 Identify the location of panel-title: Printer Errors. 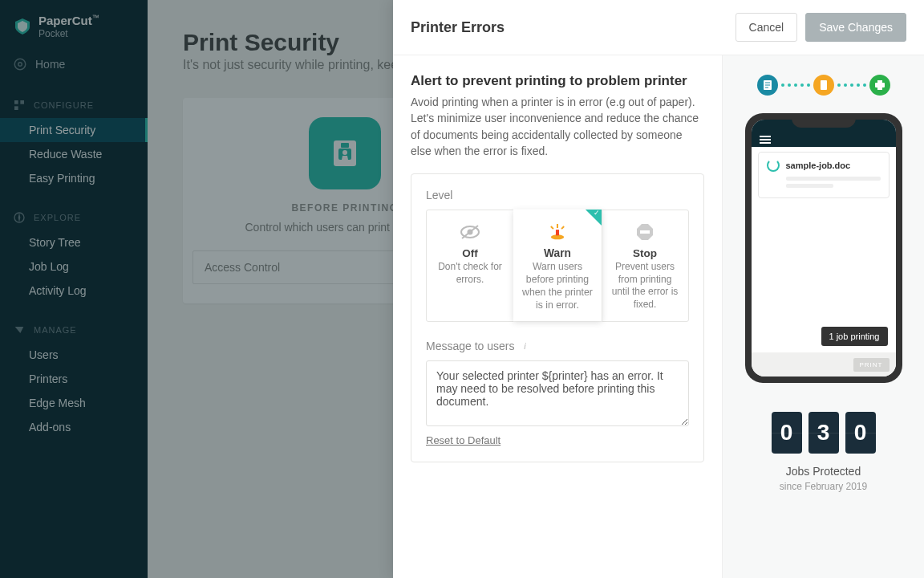
(457, 27).